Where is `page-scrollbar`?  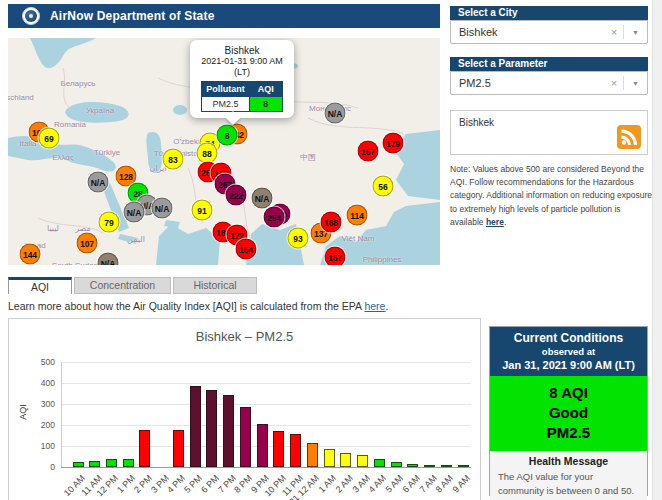 page-scrollbar is located at coordinates (657, 250).